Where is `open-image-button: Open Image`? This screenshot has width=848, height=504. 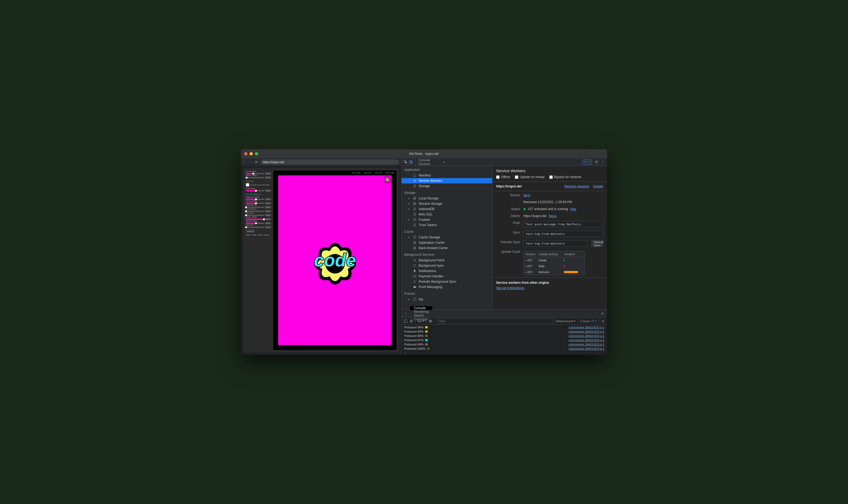 open-image-button: Open Image is located at coordinates (356, 173).